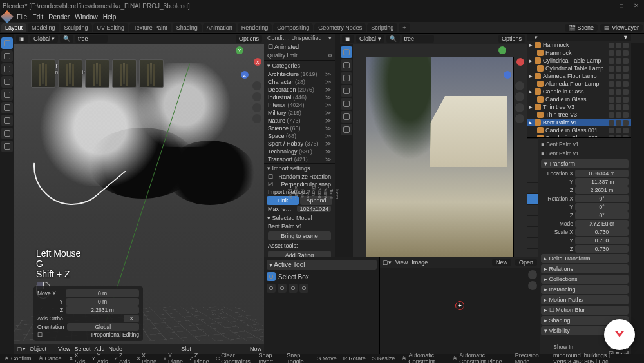 The height and width of the screenshot is (363, 644). What do you see at coordinates (579, 90) in the screenshot?
I see `outliner-tree: ▸Hammock Hammock ▸Cylindrical Table Lamp…` at bounding box center [579, 90].